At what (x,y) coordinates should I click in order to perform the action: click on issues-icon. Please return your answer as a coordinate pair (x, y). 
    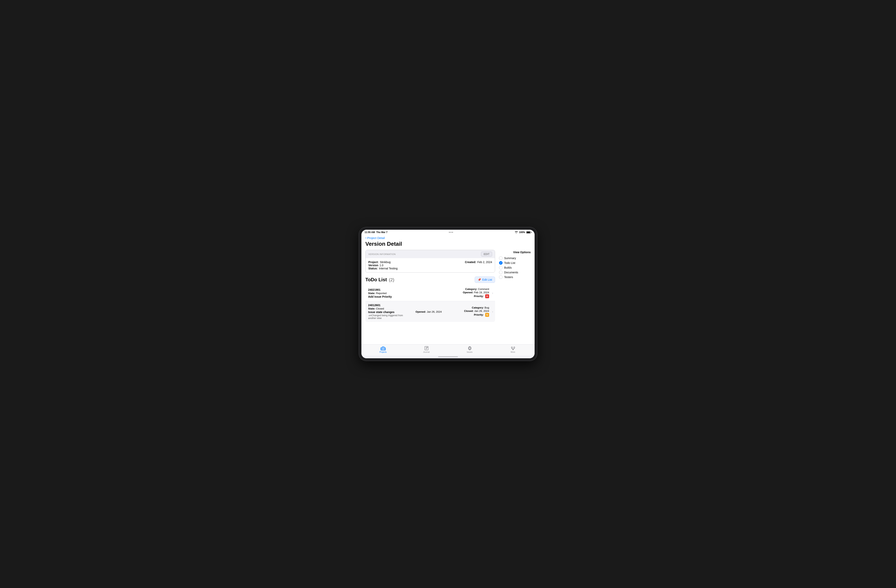
    Looking at the image, I should click on (470, 348).